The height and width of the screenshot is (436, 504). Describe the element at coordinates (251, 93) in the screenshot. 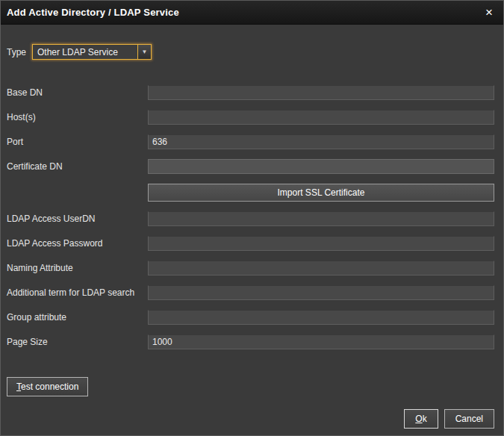

I see `field-row-base-dn: Base DN` at that location.